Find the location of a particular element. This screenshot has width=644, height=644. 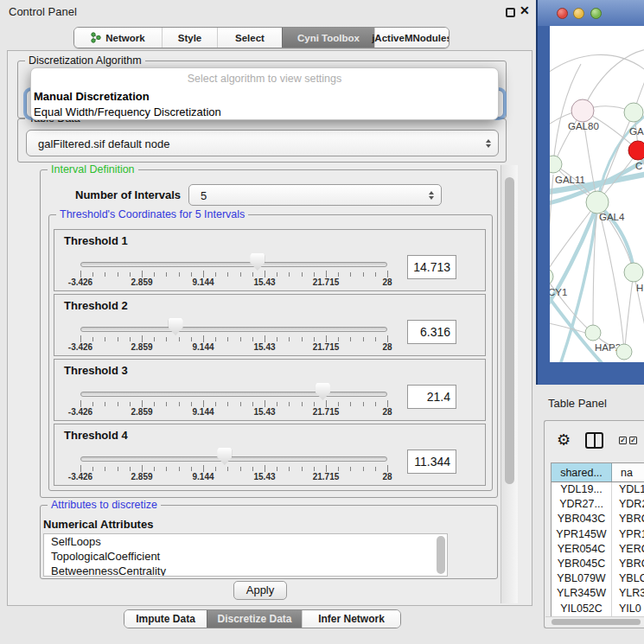

close-icon: ✕ is located at coordinates (525, 10).